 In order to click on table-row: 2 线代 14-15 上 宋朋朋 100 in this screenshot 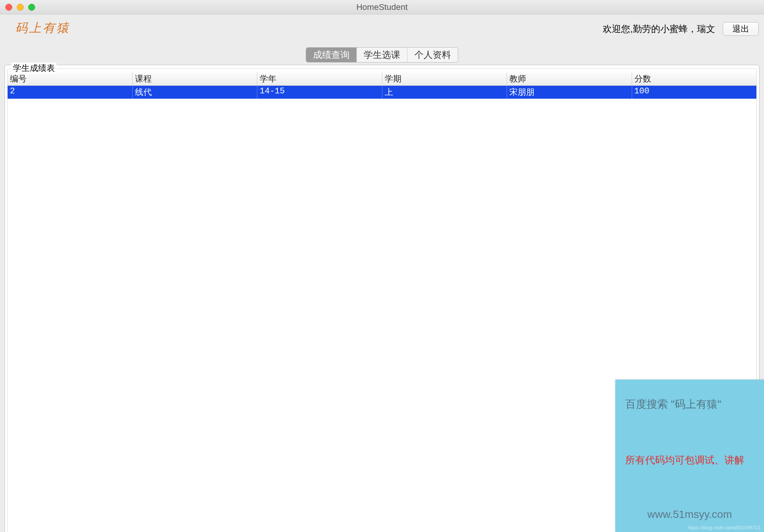, I will do `click(382, 92)`.